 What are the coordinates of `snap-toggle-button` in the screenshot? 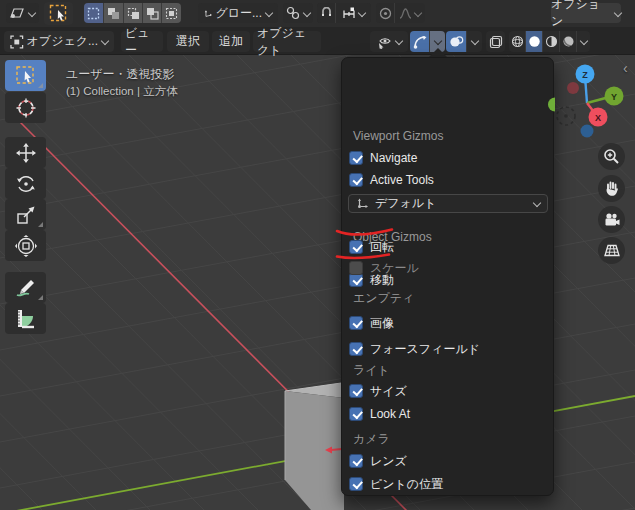 It's located at (326, 13).